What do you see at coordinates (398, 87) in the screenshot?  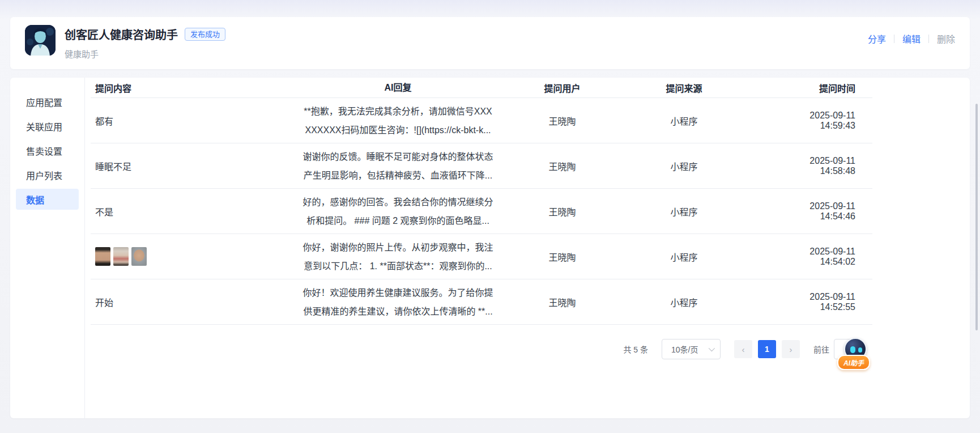 I see `col-header-ai-reply: AI回复` at bounding box center [398, 87].